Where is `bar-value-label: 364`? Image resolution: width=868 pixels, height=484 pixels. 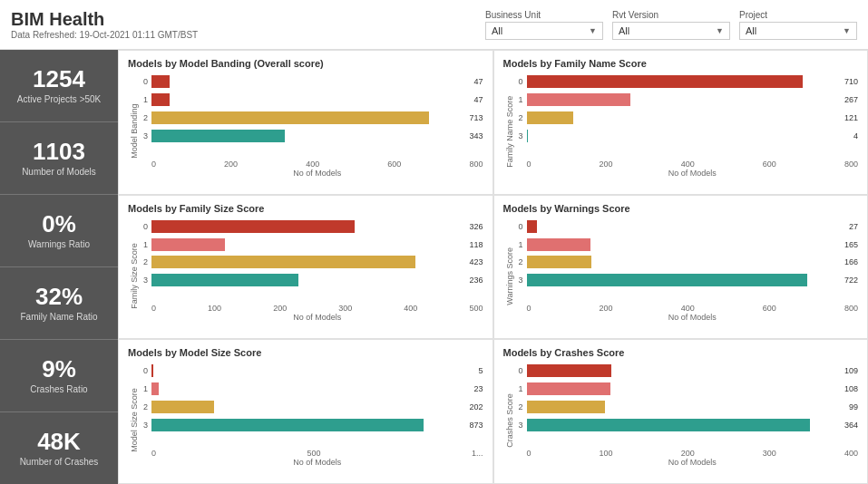
bar-value-label: 364 is located at coordinates (851, 425).